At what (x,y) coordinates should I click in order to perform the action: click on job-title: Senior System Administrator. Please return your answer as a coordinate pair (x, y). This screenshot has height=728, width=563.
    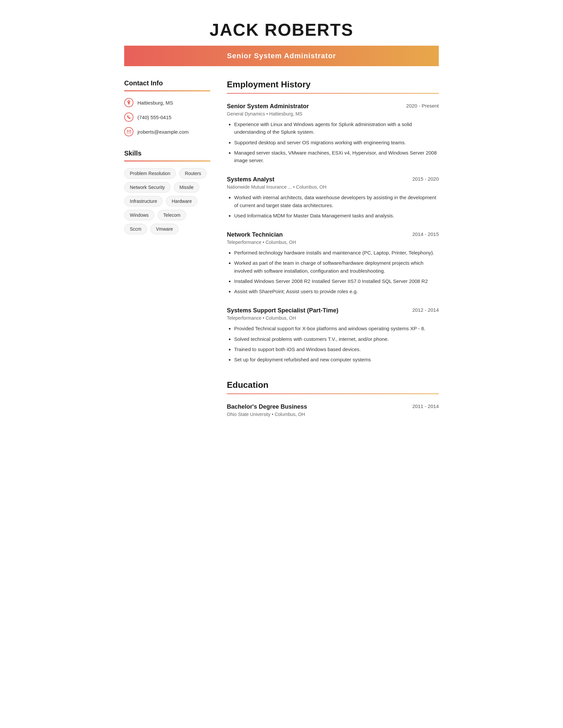
    Looking at the image, I should click on (267, 107).